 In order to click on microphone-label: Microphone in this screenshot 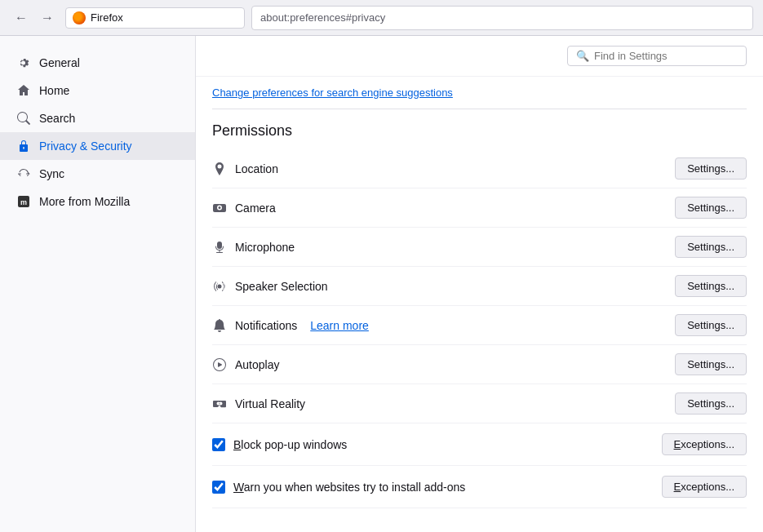, I will do `click(264, 247)`.